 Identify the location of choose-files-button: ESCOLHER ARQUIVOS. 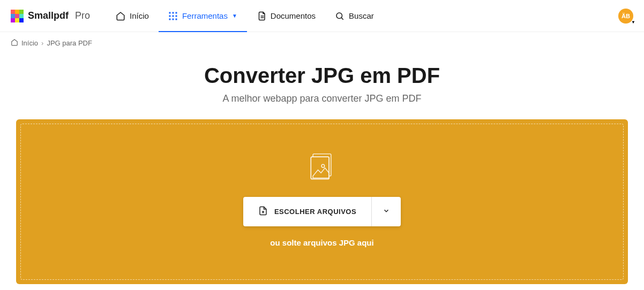
(308, 212).